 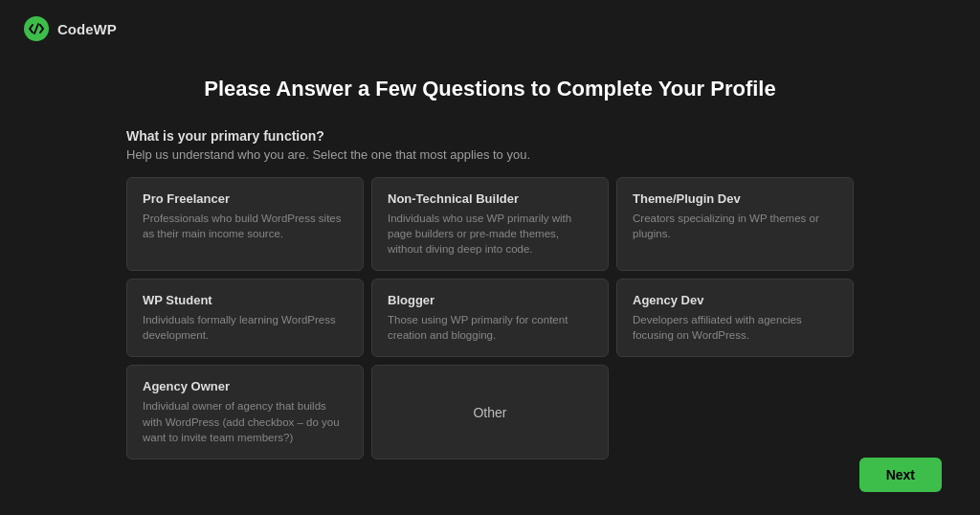 What do you see at coordinates (490, 29) in the screenshot?
I see `header: CodeWP` at bounding box center [490, 29].